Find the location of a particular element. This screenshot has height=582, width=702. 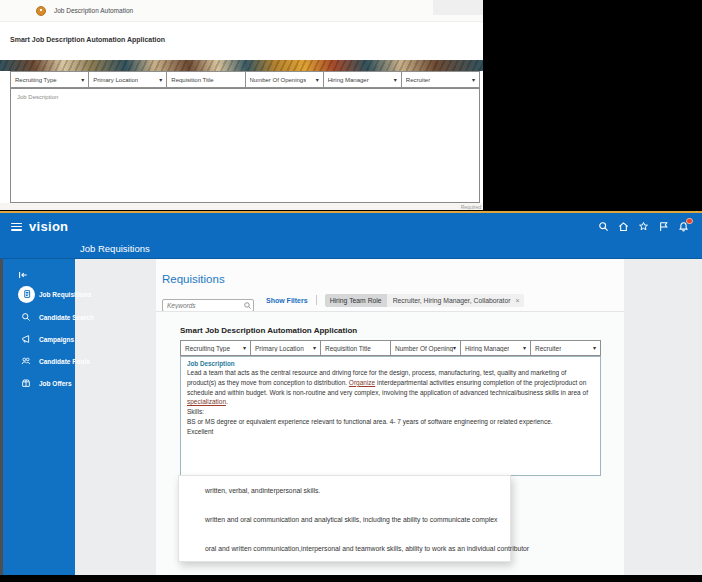

navigation-sidebar: Job Requisitions Candidate Search is located at coordinates (39, 417).